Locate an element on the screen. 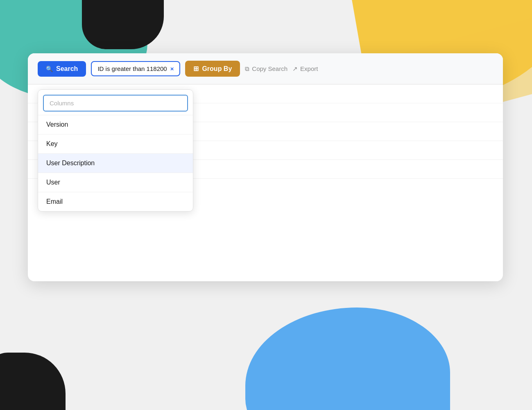 The height and width of the screenshot is (410, 532). dropdown-item: Version is located at coordinates (115, 125).